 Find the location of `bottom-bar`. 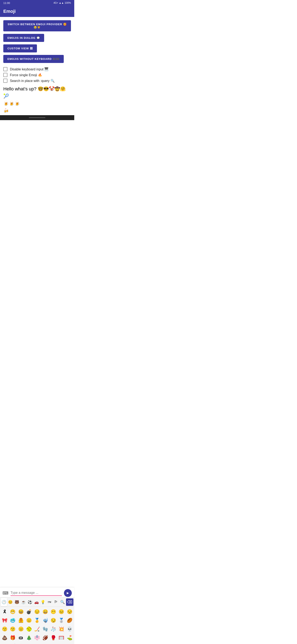

bottom-bar is located at coordinates (37, 118).